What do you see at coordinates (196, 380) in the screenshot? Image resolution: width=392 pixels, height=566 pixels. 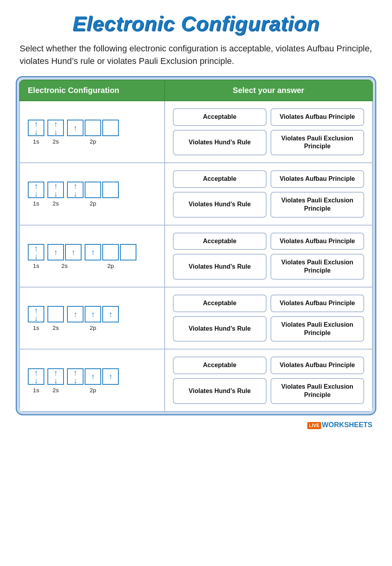 I see `table-row: ↑↓1s↑↓2s↑↓↑↑2pAcceptableViolates Aufbau …` at bounding box center [196, 380].